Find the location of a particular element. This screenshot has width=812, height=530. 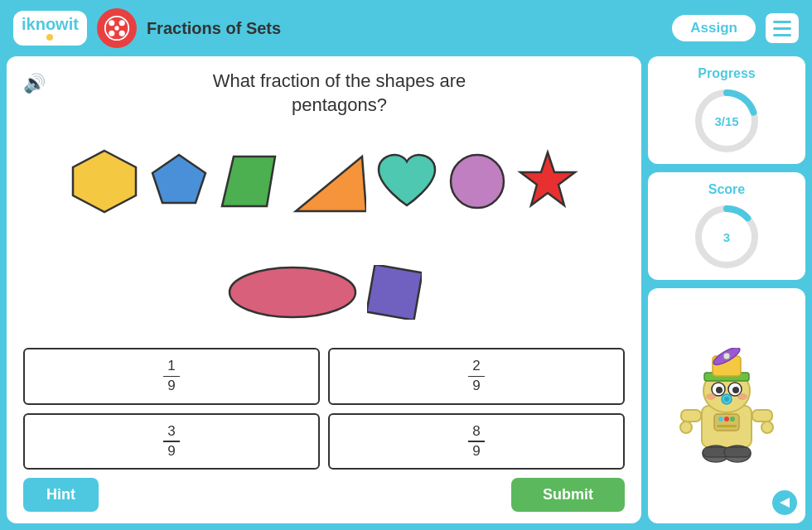

header-right: Assign is located at coordinates (734, 28).